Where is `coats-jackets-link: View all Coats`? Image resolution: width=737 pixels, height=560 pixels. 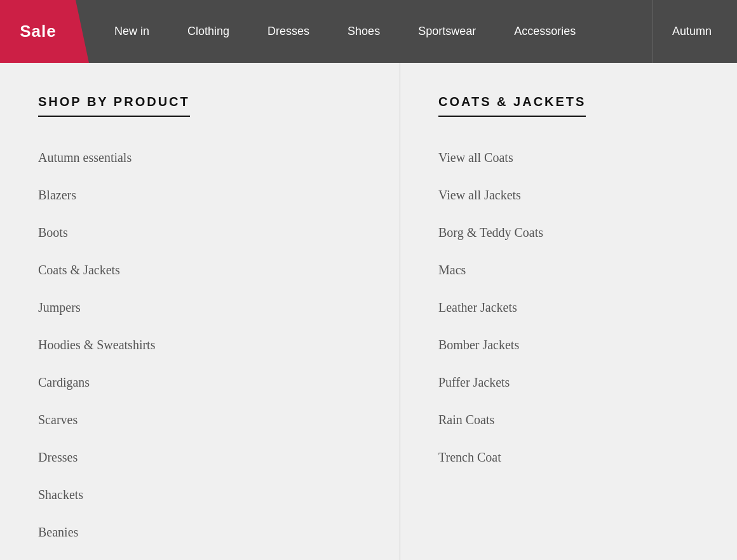
coats-jackets-link: View all Coats is located at coordinates (476, 157).